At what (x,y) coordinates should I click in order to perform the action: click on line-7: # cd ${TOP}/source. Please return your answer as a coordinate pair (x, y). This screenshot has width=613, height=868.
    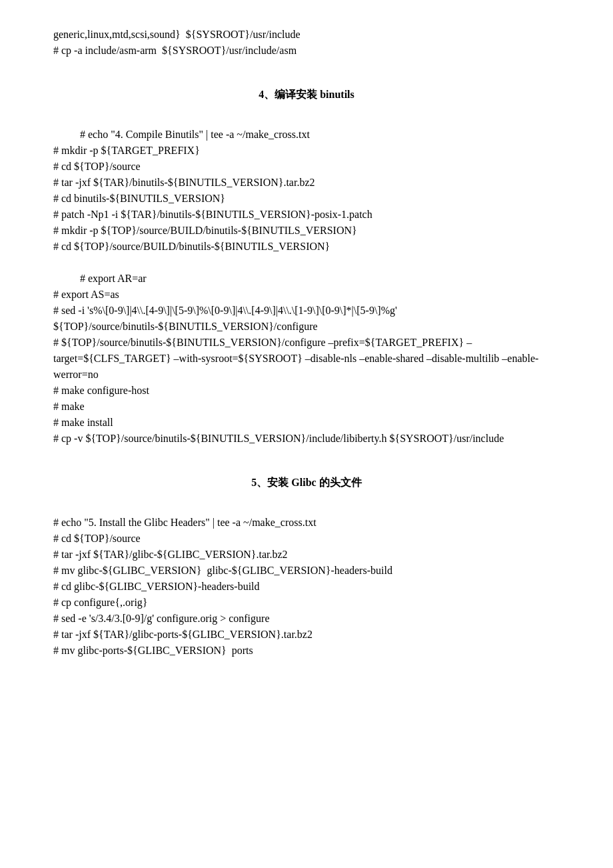
    Looking at the image, I should click on (306, 167).